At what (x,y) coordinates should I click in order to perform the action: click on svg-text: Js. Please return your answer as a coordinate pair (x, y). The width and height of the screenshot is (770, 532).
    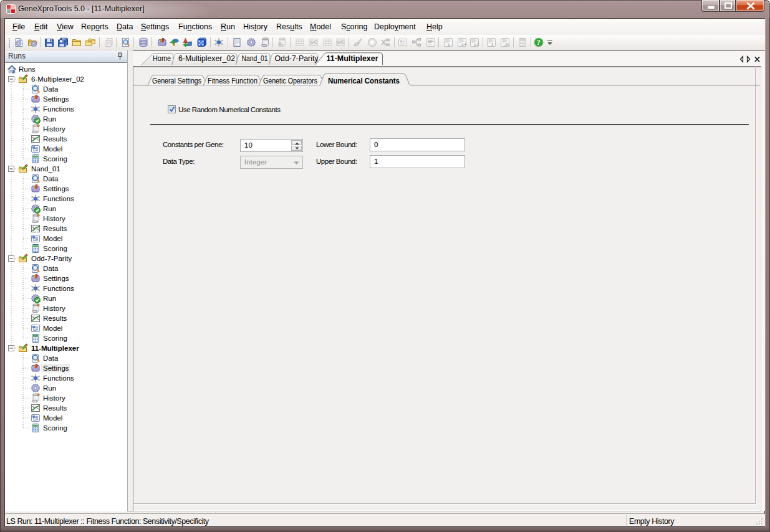
    Looking at the image, I should click on (507, 45).